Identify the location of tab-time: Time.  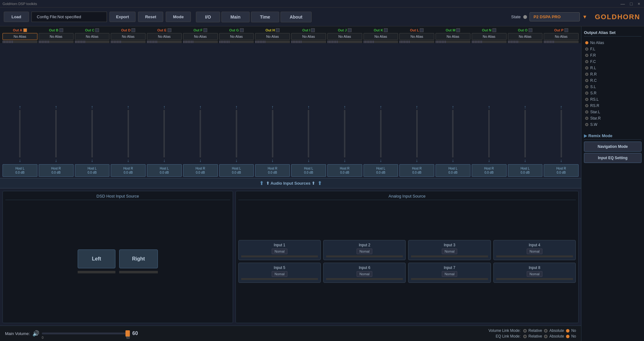
(265, 17).